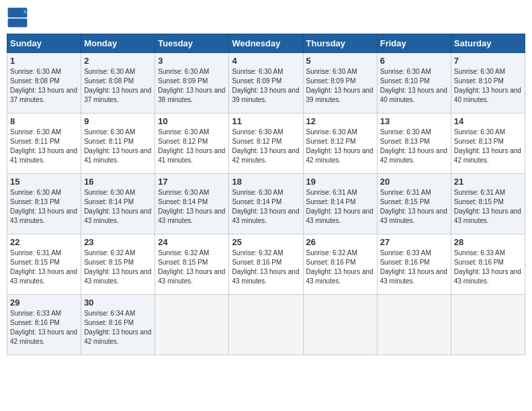 The height and width of the screenshot is (411, 532). What do you see at coordinates (192, 121) in the screenshot?
I see `day-number: 10` at bounding box center [192, 121].